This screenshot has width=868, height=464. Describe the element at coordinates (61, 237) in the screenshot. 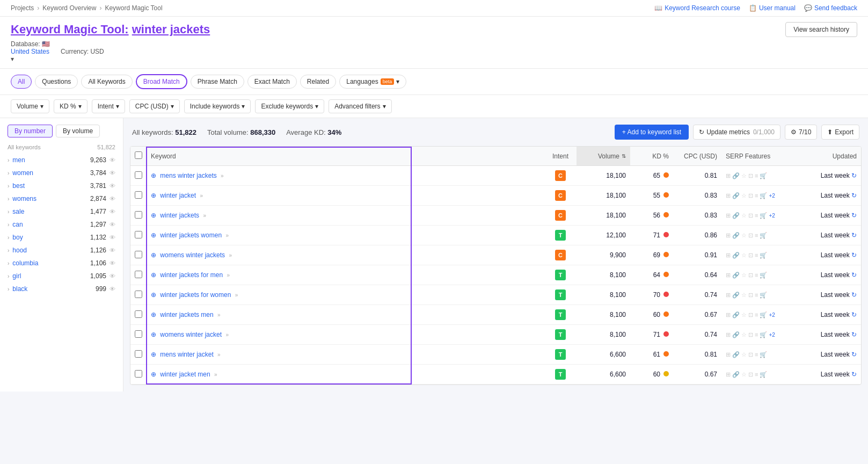

I see `sidebar-item: ›boy 1,132👁` at that location.